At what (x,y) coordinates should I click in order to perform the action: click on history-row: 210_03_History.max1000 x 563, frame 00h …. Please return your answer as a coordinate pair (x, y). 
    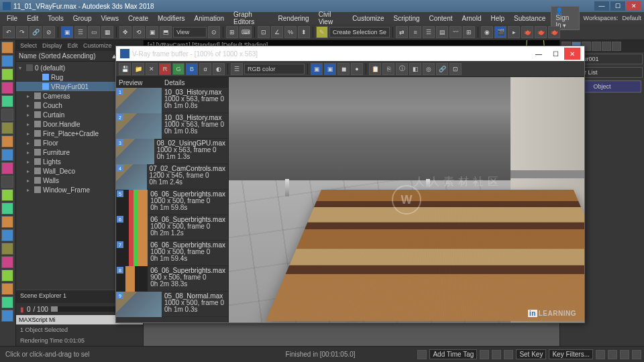
    Looking at the image, I should click on (172, 126).